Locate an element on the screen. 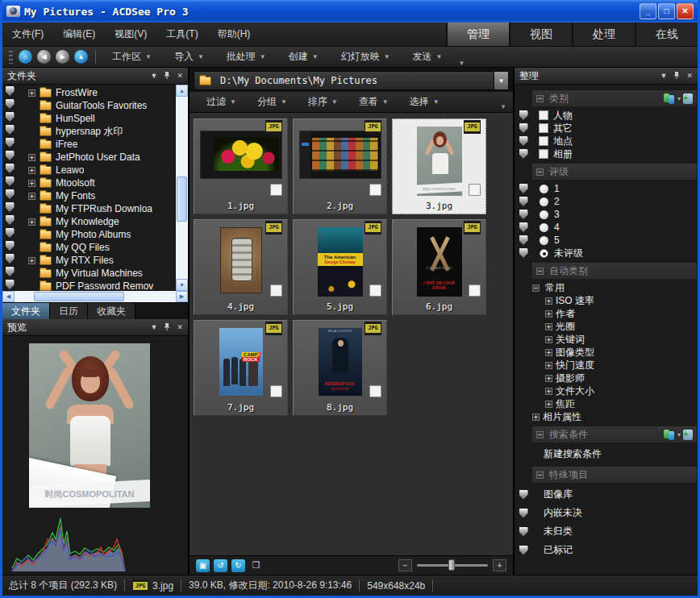 The image size is (700, 598). view-button: 查看▼ is located at coordinates (374, 102).